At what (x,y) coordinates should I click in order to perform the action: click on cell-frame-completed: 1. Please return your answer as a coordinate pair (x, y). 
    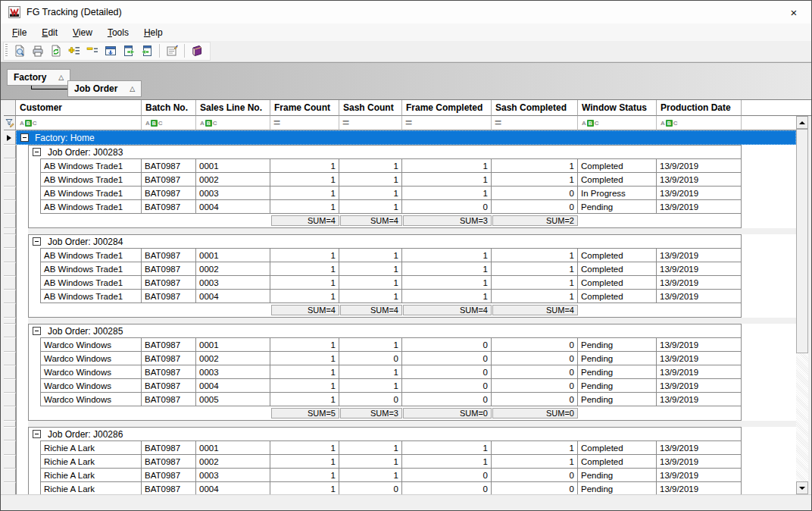
    Looking at the image, I should click on (447, 447).